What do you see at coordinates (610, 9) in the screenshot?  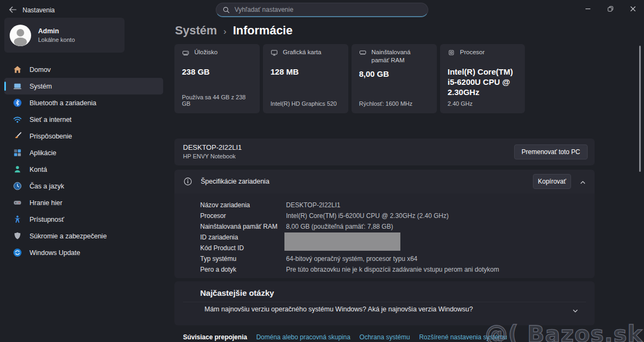 I see `restore-button` at bounding box center [610, 9].